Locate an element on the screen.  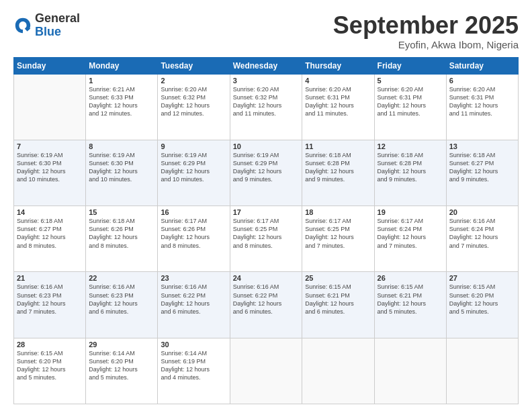
calendar-cell: 20Sunrise: 6:16 AMSunset: 6:24 PMDayligh… is located at coordinates (482, 239).